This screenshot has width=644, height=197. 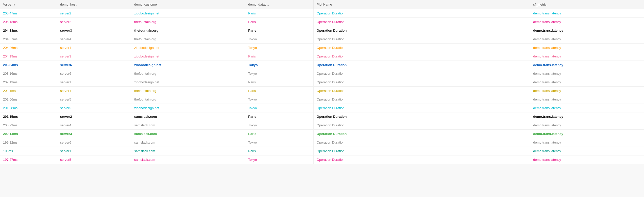 What do you see at coordinates (322, 100) in the screenshot?
I see `table-row: 201.66msserver5thefountain.orgTokyoOpera…` at bounding box center [322, 100].